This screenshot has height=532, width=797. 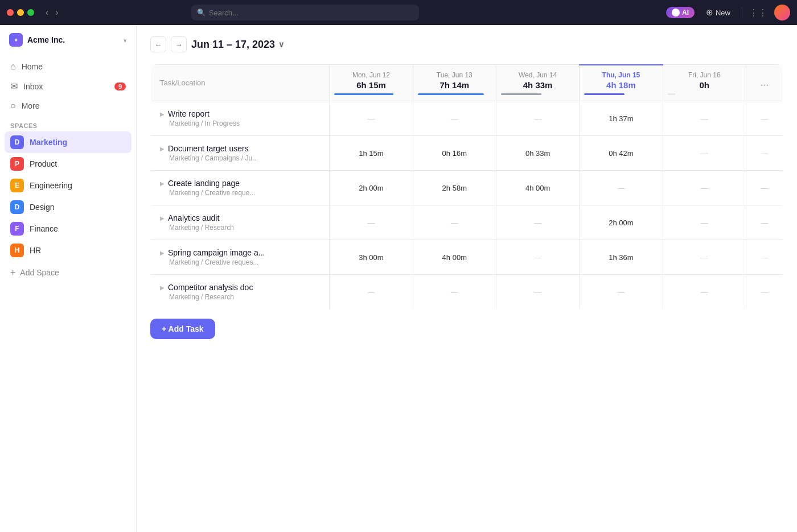 I want to click on ai-icon, so click(x=676, y=13).